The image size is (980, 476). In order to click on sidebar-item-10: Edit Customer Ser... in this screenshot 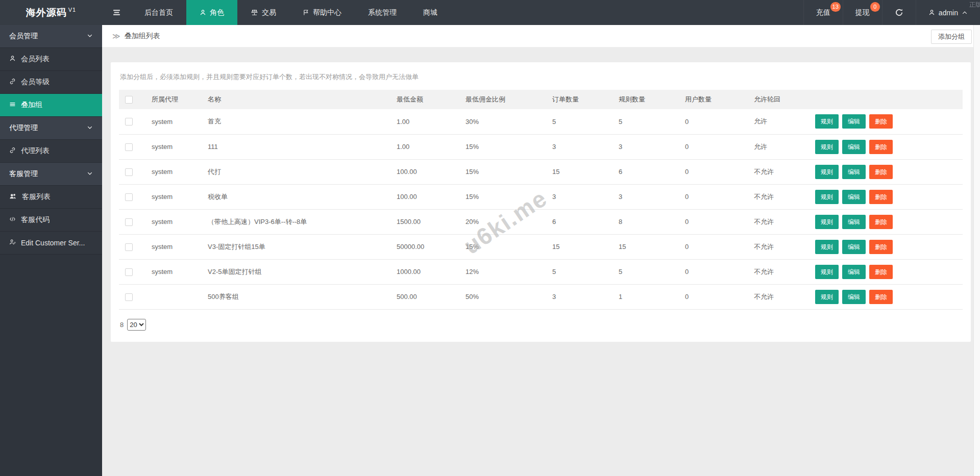, I will do `click(51, 243)`.